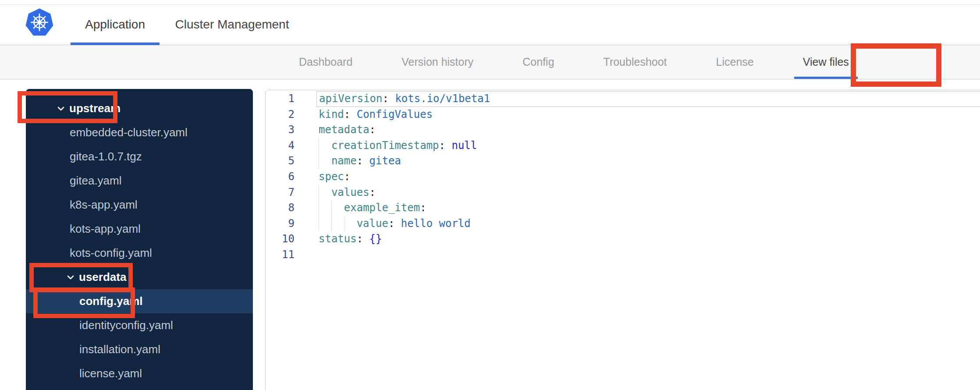  I want to click on line-number: 9, so click(280, 224).